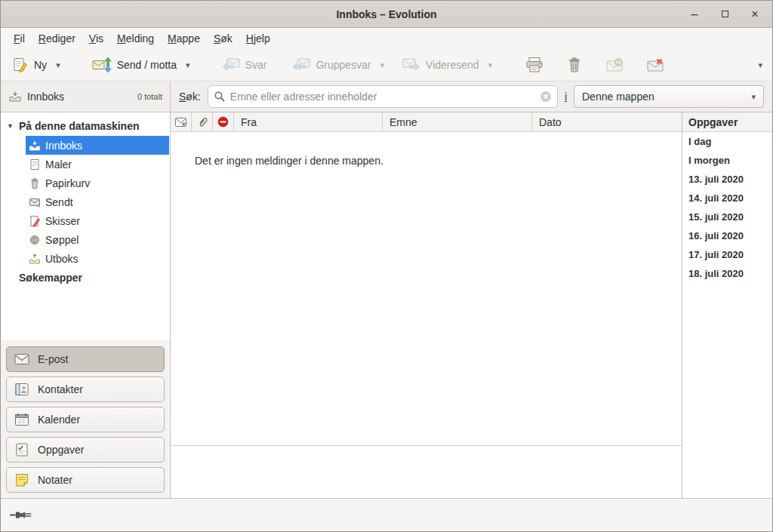 Image resolution: width=773 pixels, height=532 pixels. I want to click on task-row-tomorrow: I morgen, so click(728, 160).